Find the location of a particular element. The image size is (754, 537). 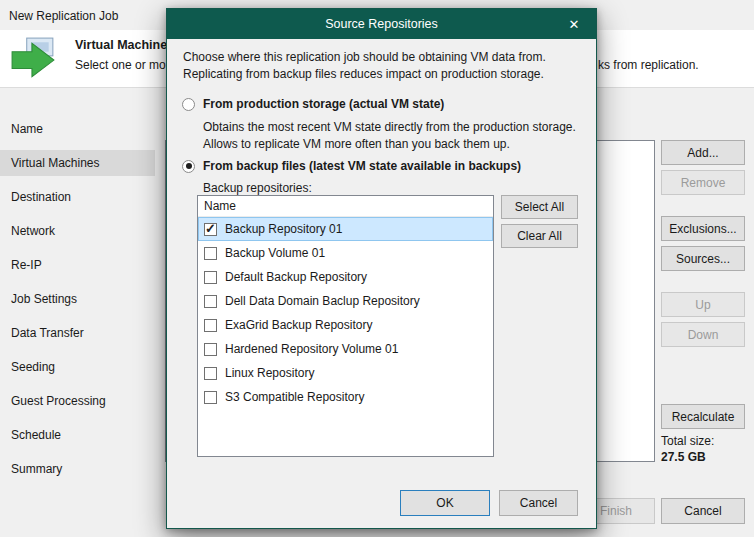

repo-row: Backup Repository 01 is located at coordinates (346, 229).